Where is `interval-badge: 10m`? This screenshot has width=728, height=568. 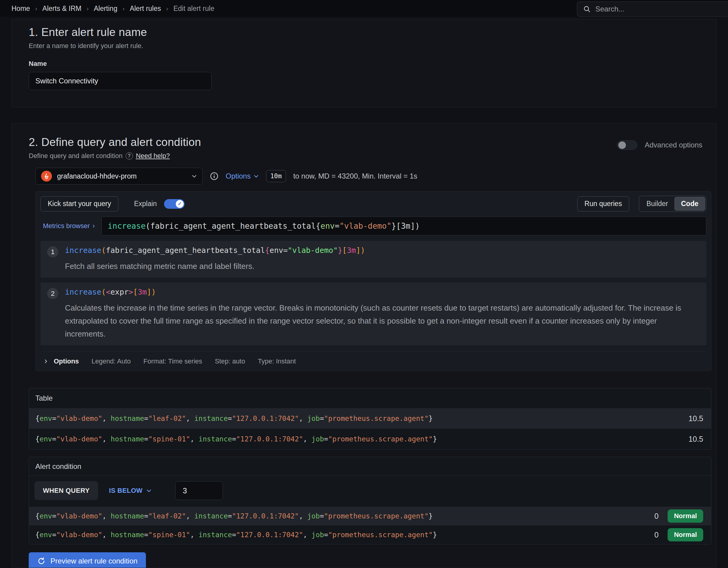
interval-badge: 10m is located at coordinates (276, 176).